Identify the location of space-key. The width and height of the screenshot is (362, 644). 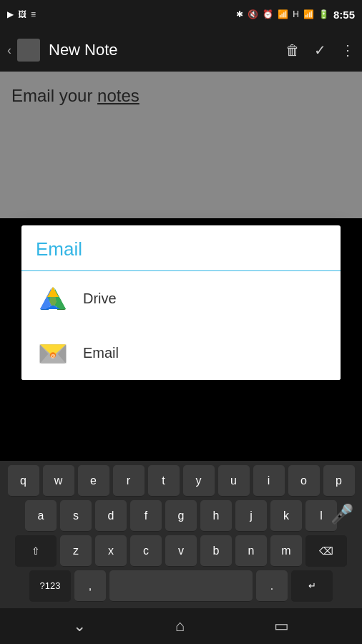
(181, 586).